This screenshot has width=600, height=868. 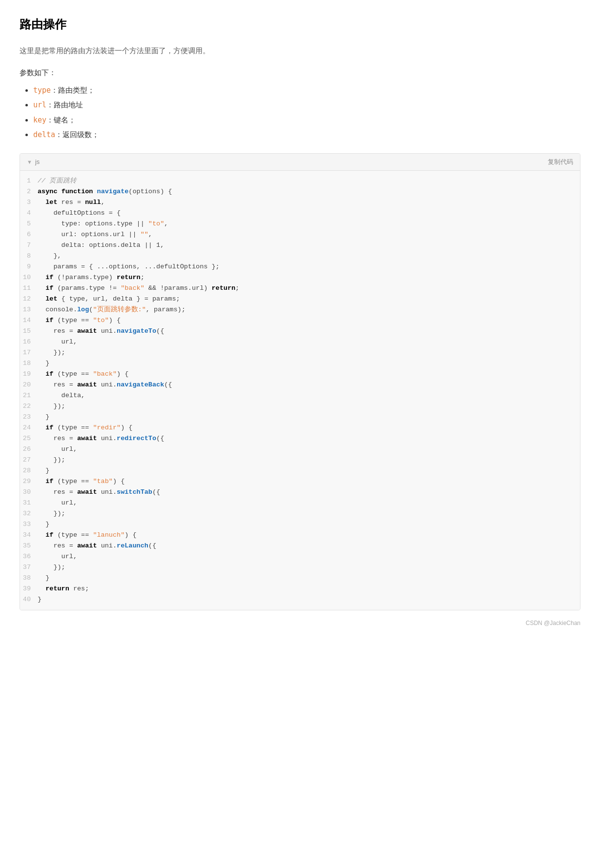 What do you see at coordinates (52, 460) in the screenshot?
I see `line-content: });` at bounding box center [52, 460].